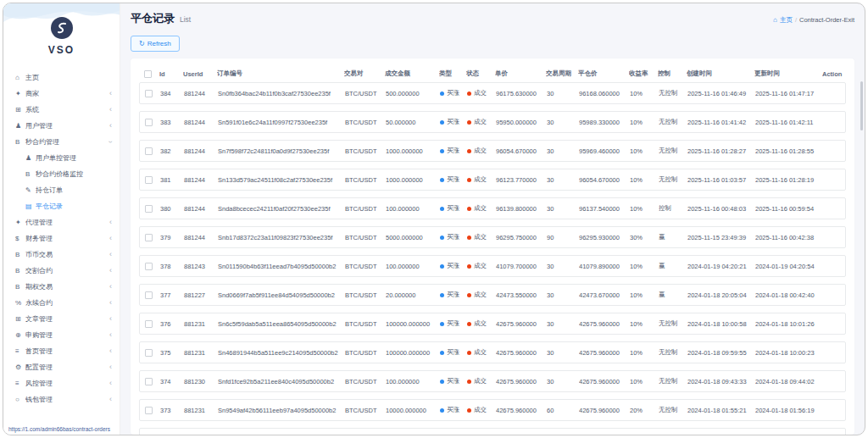 The width and height of the screenshot is (868, 438). I want to click on close-records-icon: ▤, so click(31, 207).